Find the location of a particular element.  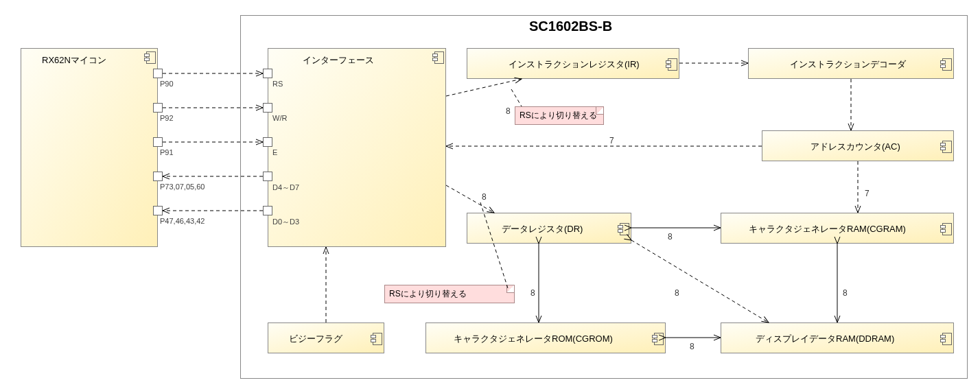

port-p47 is located at coordinates (158, 211).